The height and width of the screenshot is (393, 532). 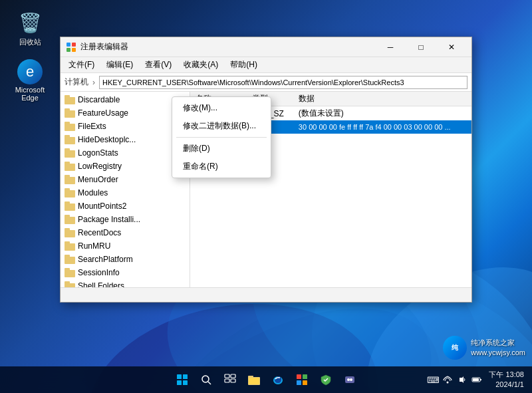 What do you see at coordinates (76, 82) in the screenshot?
I see `address-label: 计算机` at bounding box center [76, 82].